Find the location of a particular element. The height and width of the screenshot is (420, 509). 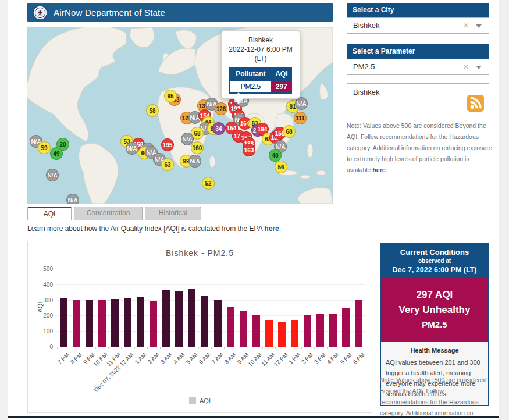

x-tick-label: 5 PM is located at coordinates (346, 358).